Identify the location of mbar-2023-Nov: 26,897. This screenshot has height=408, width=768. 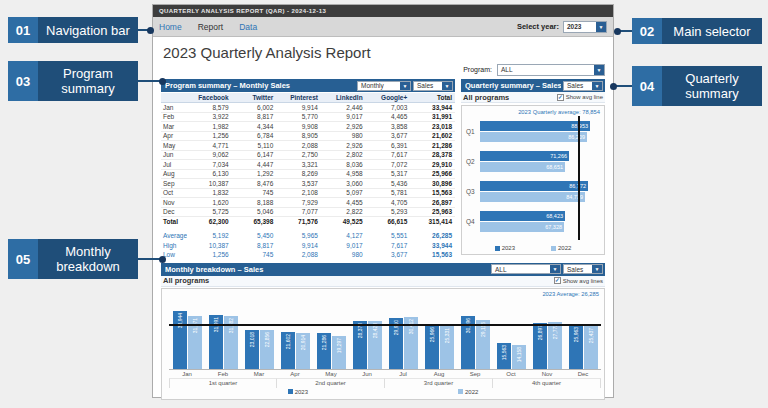
(540, 346).